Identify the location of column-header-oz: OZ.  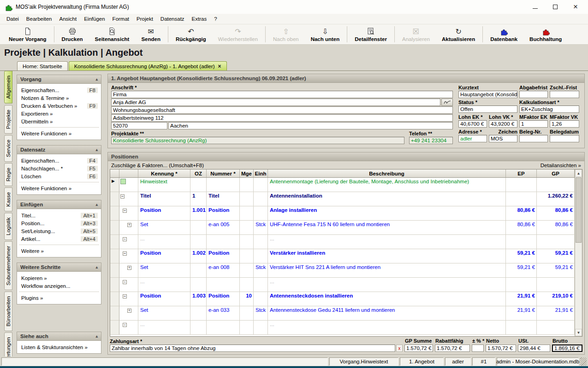
(198, 173).